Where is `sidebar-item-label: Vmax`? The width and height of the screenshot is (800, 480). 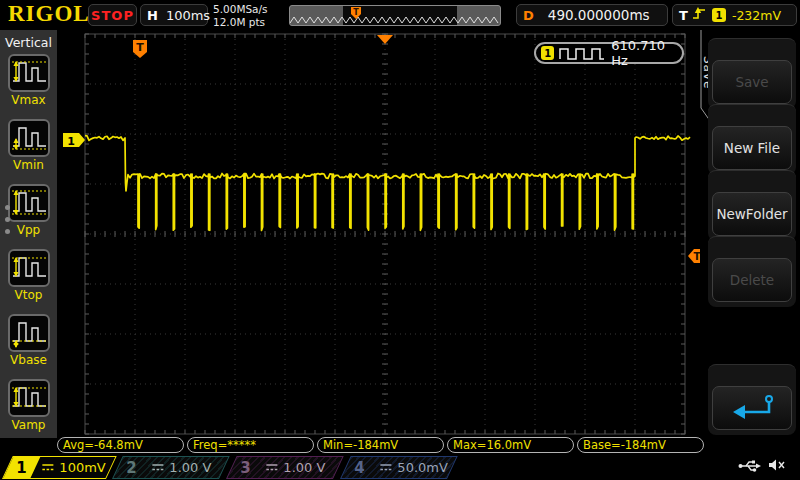 sidebar-item-label: Vmax is located at coordinates (28, 100).